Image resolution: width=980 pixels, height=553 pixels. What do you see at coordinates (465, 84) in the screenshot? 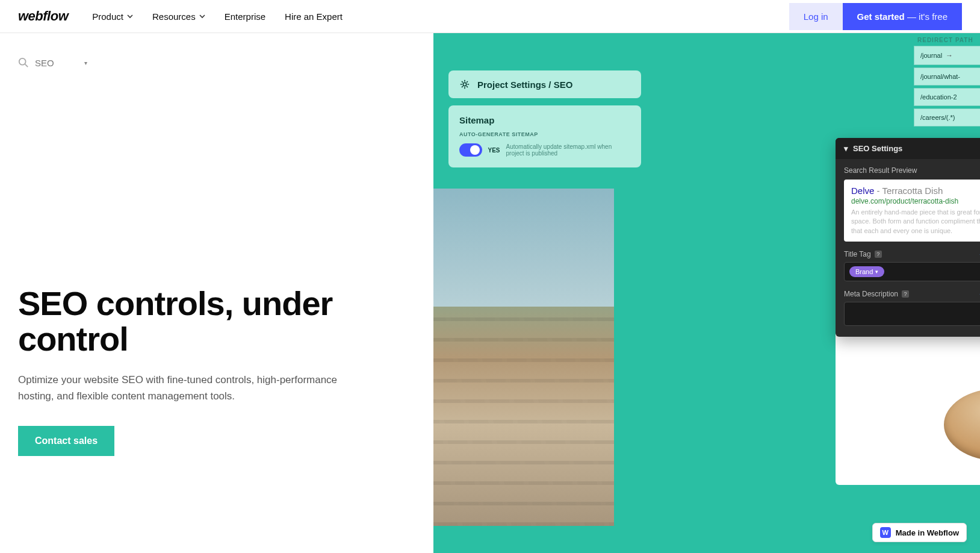
I see `gear-icon` at bounding box center [465, 84].